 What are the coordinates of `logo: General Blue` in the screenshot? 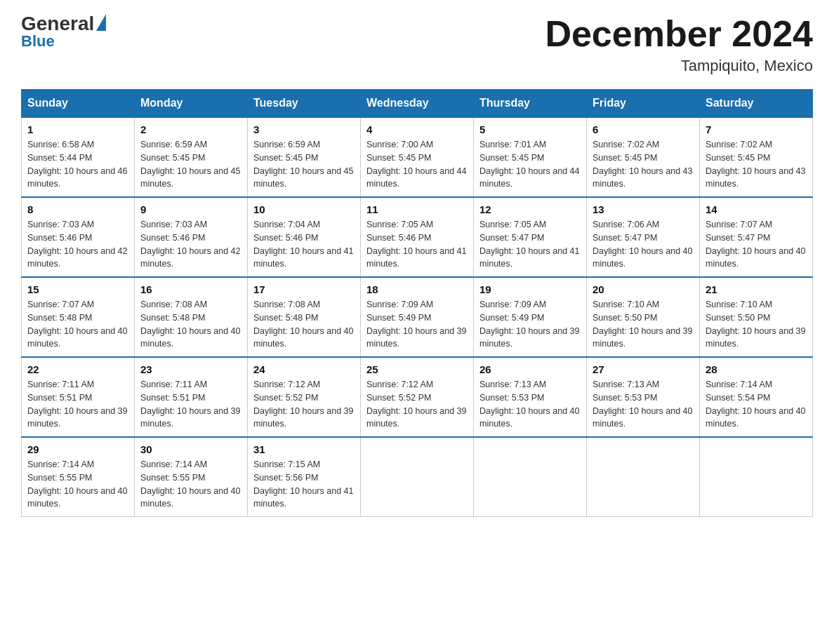 It's located at (63, 32).